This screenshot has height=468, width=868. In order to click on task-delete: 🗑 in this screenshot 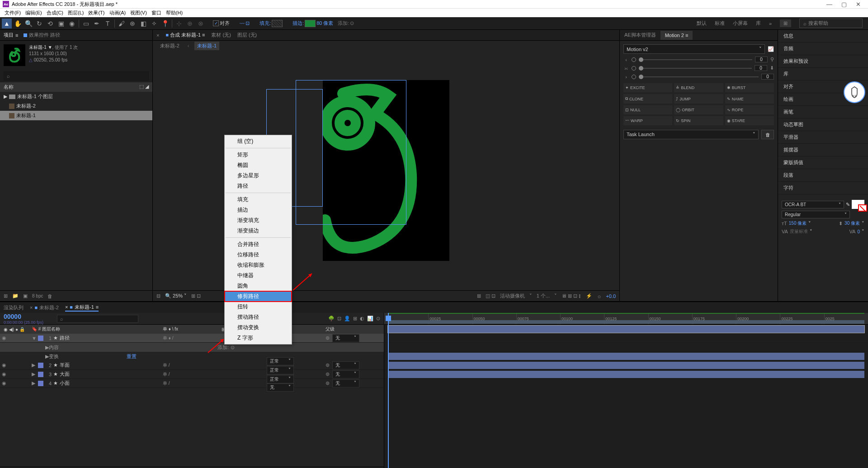, I will do `click(768, 135)`.